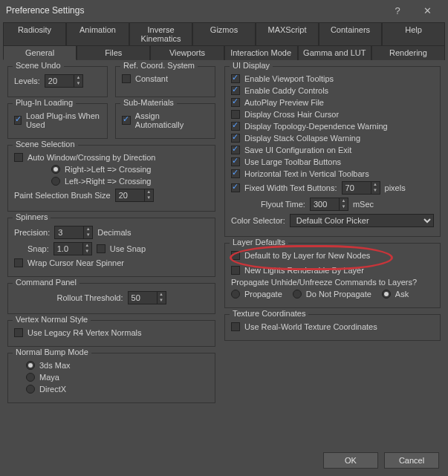 The width and height of the screenshot is (448, 476). I want to click on new-lights-checkbox, so click(236, 270).